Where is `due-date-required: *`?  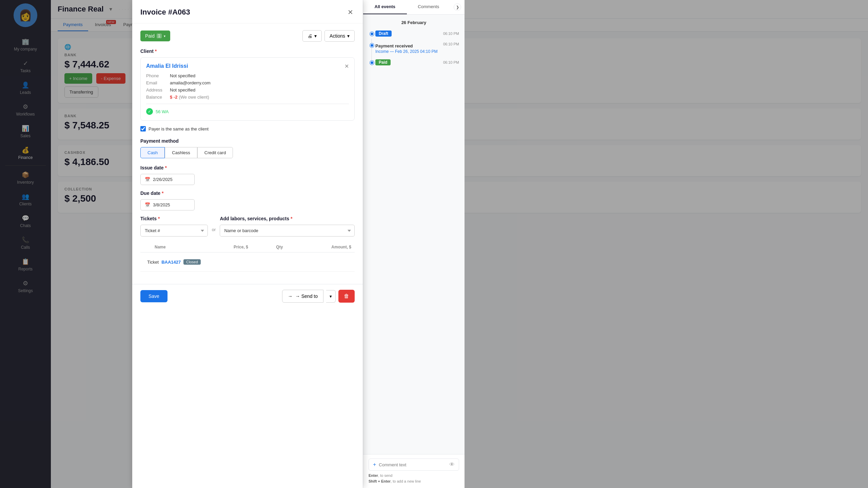
due-date-required: * is located at coordinates (163, 193).